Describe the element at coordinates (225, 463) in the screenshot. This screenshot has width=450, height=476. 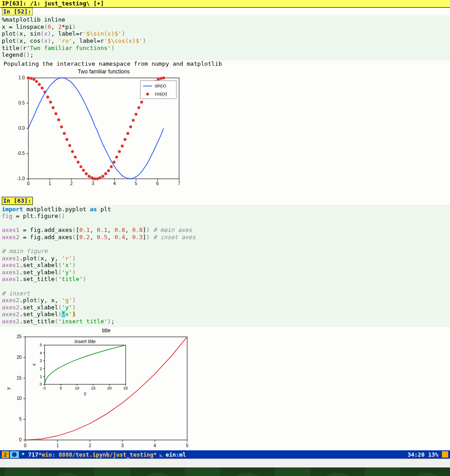
I see `minibuffer` at that location.